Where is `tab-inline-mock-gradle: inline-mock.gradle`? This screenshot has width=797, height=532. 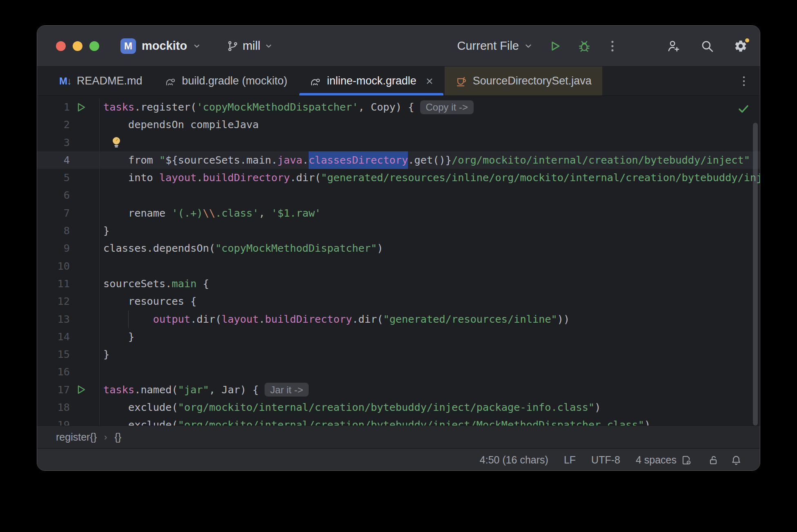 tab-inline-mock-gradle: inline-mock.gradle is located at coordinates (372, 81).